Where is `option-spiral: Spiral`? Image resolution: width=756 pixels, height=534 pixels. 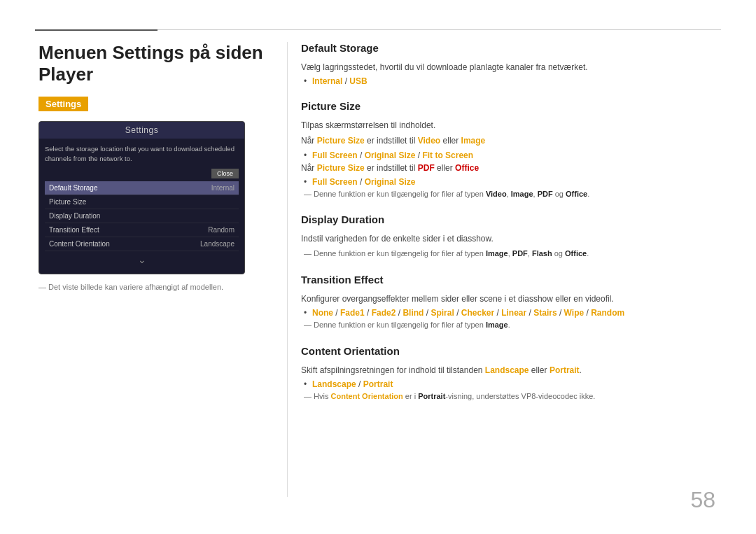
option-spiral: Spiral is located at coordinates (442, 313).